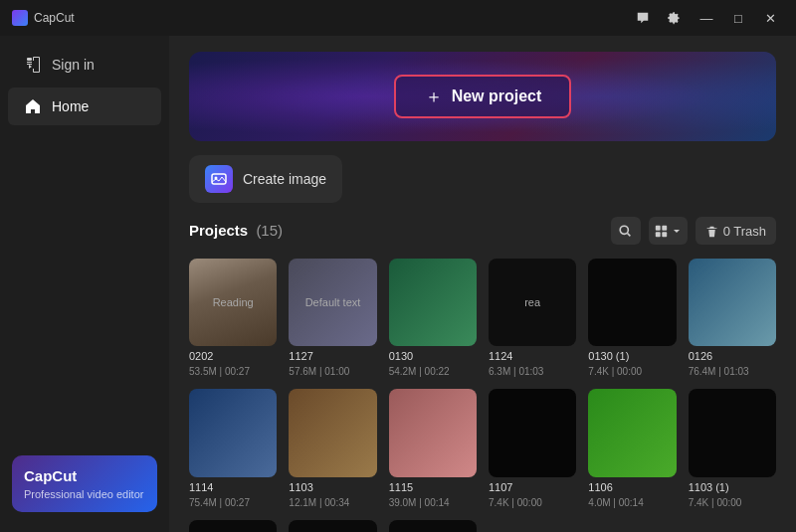  Describe the element at coordinates (433, 503) in the screenshot. I see `project-meta: 39.0M | 00:14` at that location.